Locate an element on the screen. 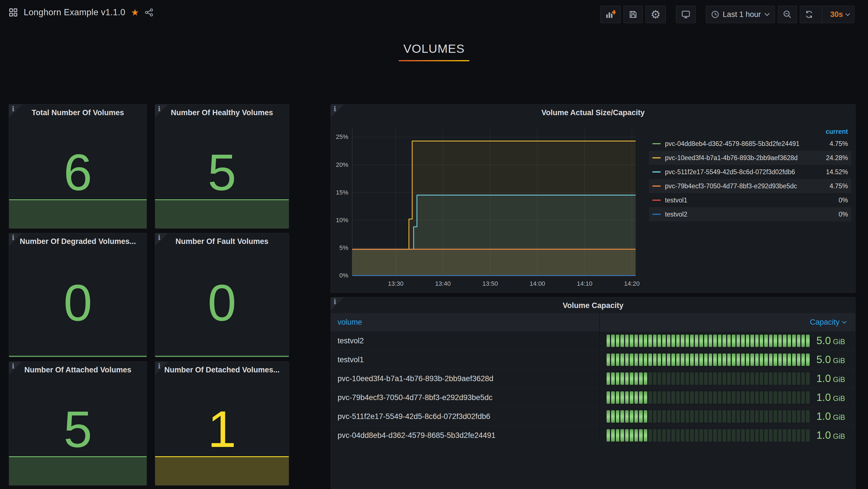  legend-series-name: testvol1 is located at coordinates (749, 200).